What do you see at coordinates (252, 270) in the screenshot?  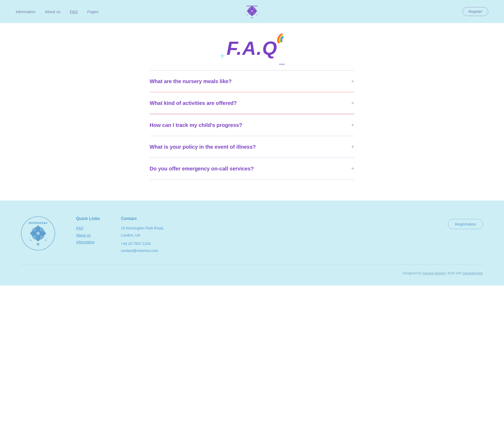 I see `footer-bottom: Designed by Square Design | Built with S…` at bounding box center [252, 270].